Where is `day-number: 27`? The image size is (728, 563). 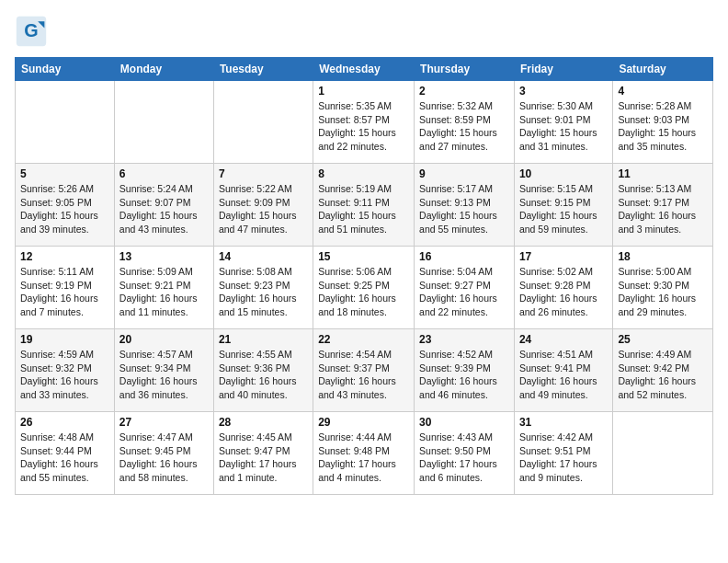
day-number: 27 is located at coordinates (164, 422).